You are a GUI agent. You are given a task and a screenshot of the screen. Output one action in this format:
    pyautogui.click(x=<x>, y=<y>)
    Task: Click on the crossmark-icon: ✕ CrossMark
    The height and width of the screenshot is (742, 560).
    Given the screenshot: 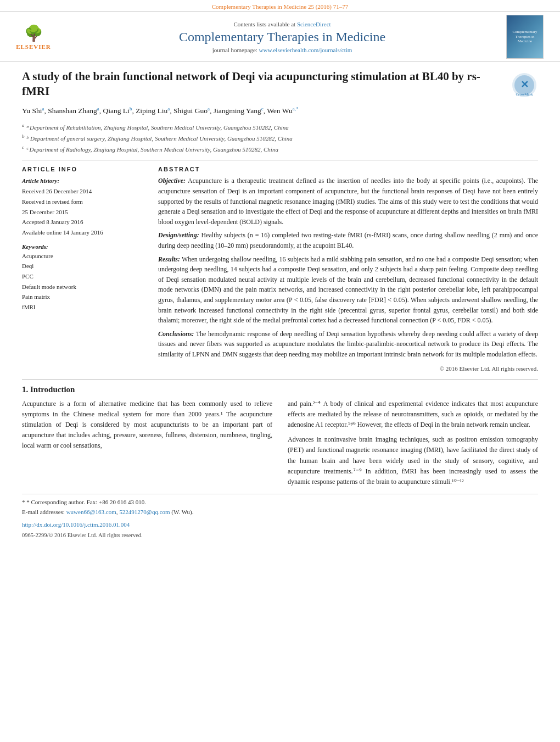 What is the action you would take?
    pyautogui.click(x=524, y=85)
    